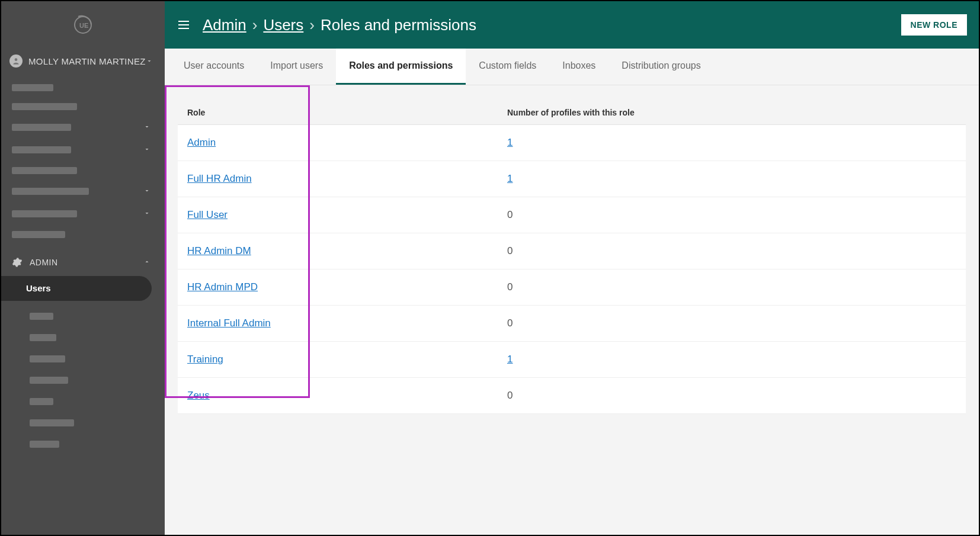 The height and width of the screenshot is (536, 980). Describe the element at coordinates (87, 62) in the screenshot. I see `user-name-label: MOLLY MARTIN MARTINEZ` at that location.